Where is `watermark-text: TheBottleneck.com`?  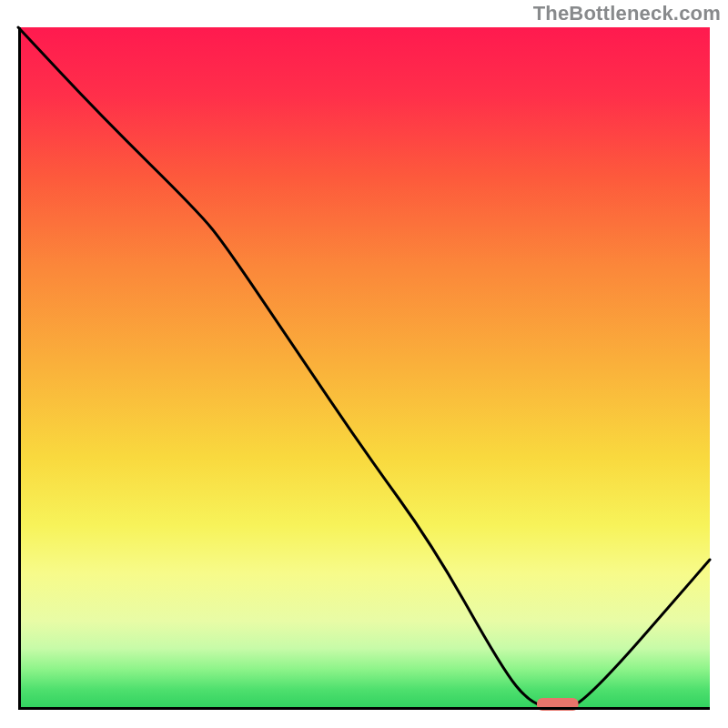
watermark-text: TheBottleneck.com is located at coordinates (627, 14).